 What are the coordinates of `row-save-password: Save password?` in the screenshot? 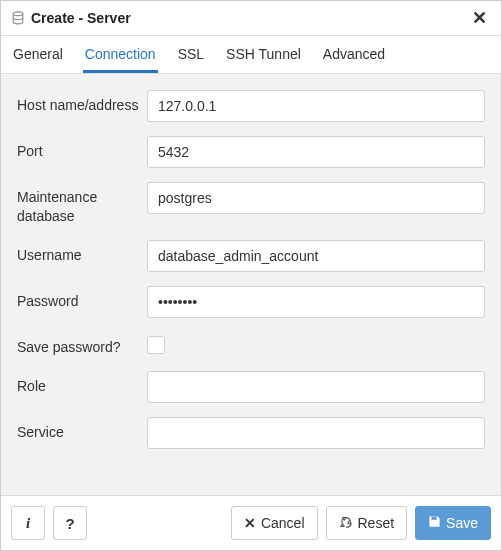 It's located at (251, 344).